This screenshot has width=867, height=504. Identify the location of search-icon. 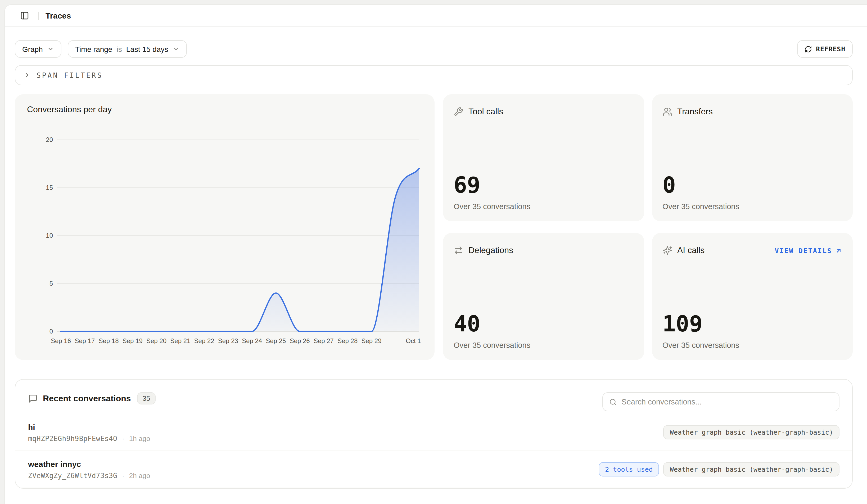
(613, 402).